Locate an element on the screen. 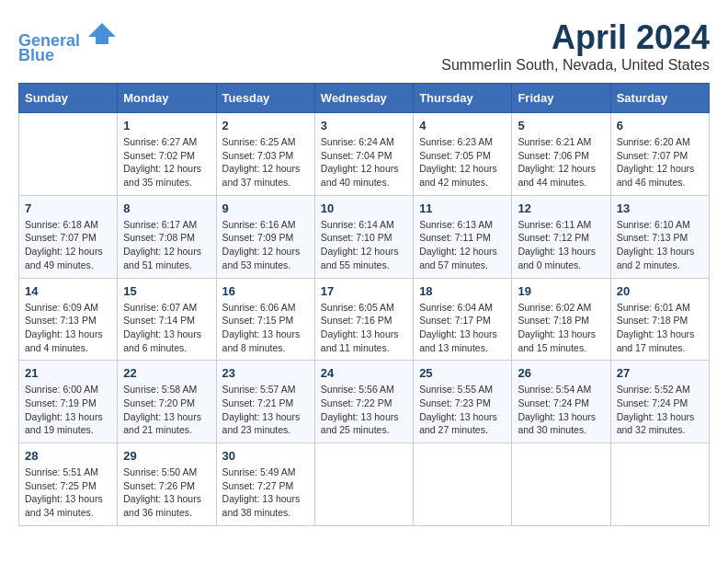 The height and width of the screenshot is (563, 728). week-row-2: 7Sunrise: 6:18 AM Sunset: 7:07 PM Daylig… is located at coordinates (364, 236).